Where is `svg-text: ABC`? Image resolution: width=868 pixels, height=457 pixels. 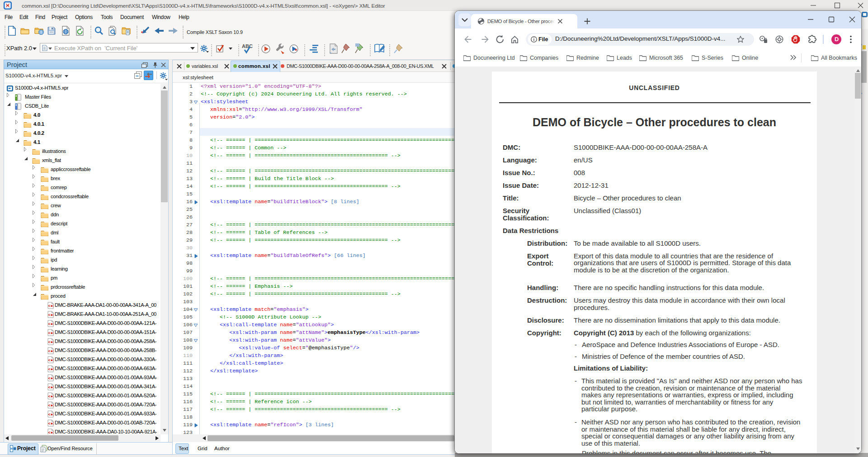 svg-text: ABC is located at coordinates (247, 46).